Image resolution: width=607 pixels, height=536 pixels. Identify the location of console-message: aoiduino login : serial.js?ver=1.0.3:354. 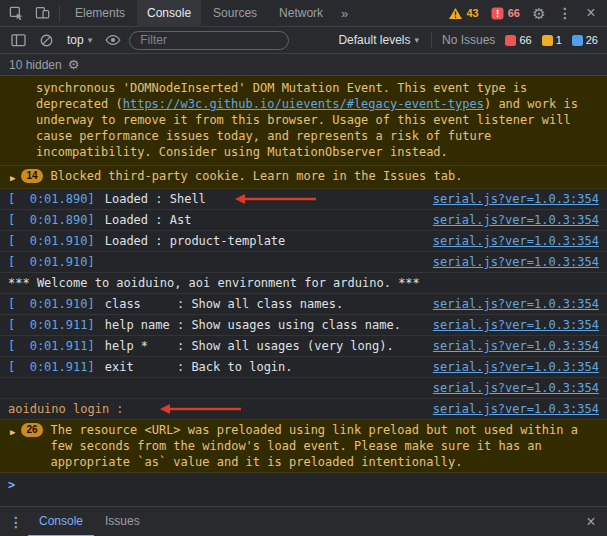
(304, 410).